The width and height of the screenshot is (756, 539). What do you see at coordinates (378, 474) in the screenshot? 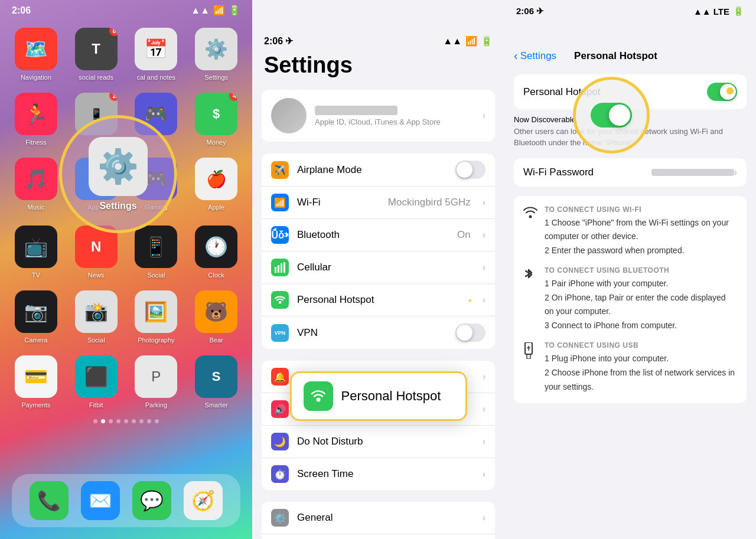
I see `row-screentime: ⏱️ Screen Time ›` at bounding box center [378, 474].